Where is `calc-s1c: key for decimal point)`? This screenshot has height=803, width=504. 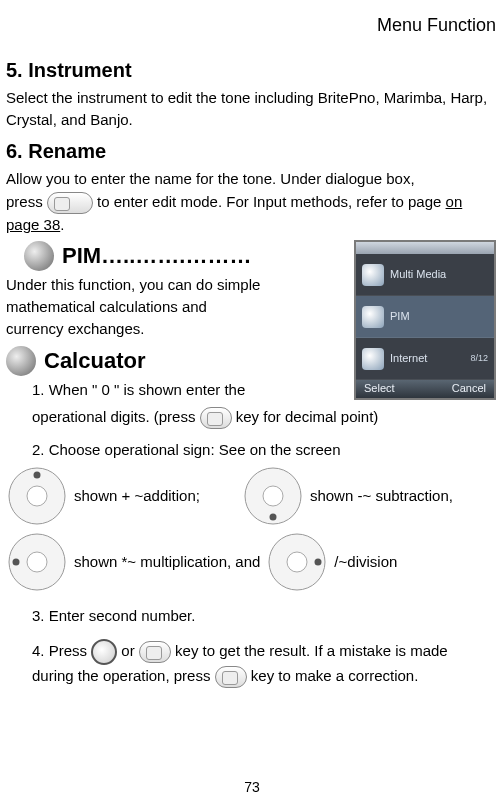 calc-s1c: key for decimal point) is located at coordinates (308, 416).